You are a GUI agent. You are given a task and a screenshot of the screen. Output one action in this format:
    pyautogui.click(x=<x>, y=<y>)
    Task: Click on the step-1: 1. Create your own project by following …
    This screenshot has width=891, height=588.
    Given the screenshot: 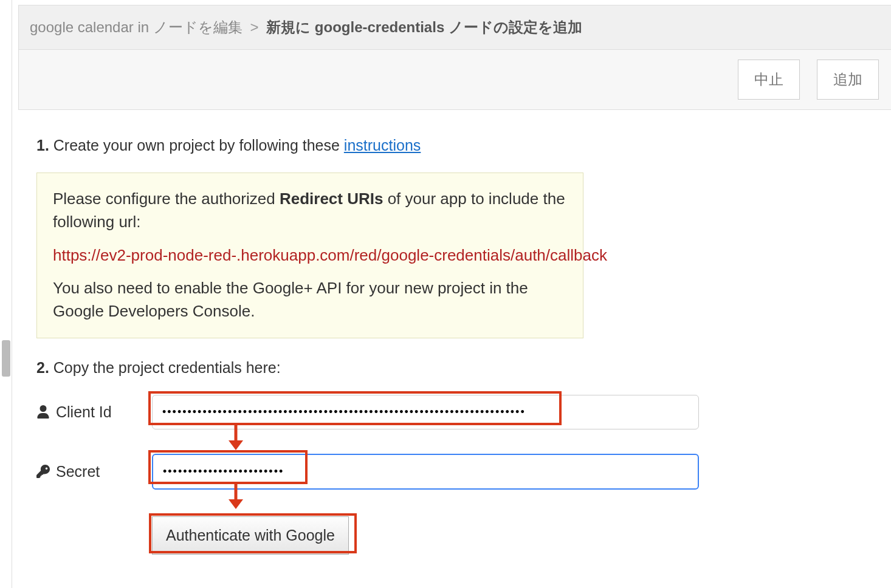 What is the action you would take?
    pyautogui.click(x=455, y=146)
    